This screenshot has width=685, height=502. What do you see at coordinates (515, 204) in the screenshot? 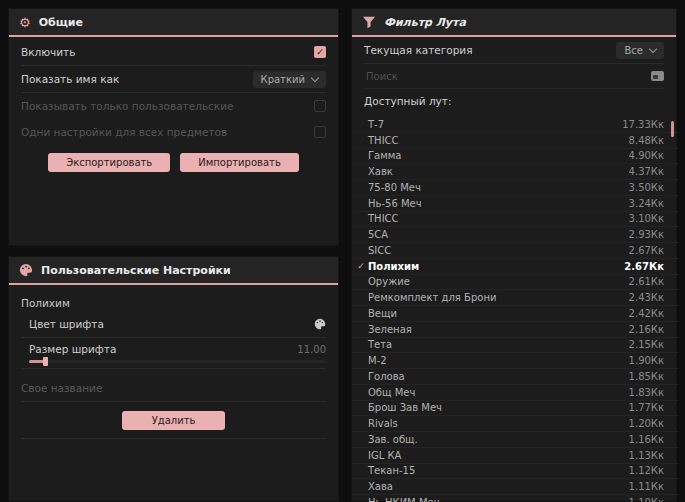
I see `loot-item: Нь-56 Меч3.24Кк` at bounding box center [515, 204].